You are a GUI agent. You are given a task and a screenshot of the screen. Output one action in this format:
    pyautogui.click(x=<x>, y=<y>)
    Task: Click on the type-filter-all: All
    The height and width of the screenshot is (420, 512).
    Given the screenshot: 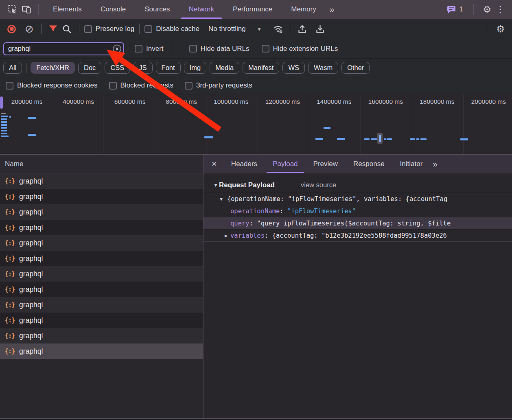 What is the action you would take?
    pyautogui.click(x=13, y=68)
    